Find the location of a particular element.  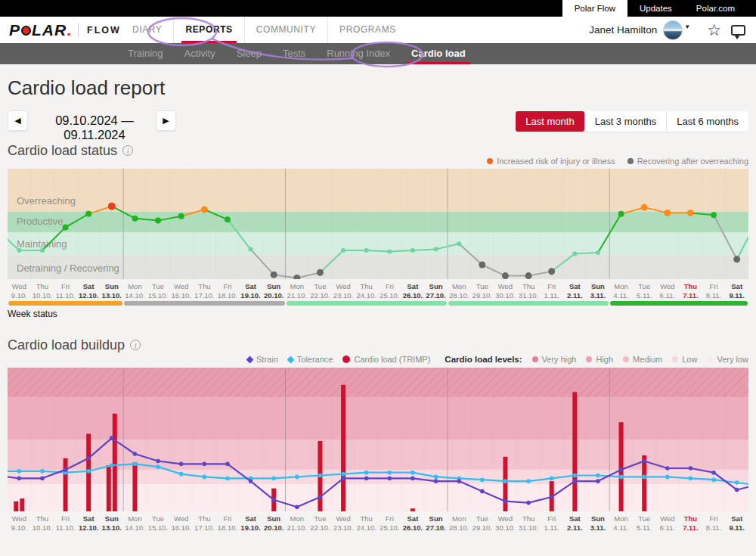

date-range: 09.10.2024 — 09.11.2024 is located at coordinates (94, 128).